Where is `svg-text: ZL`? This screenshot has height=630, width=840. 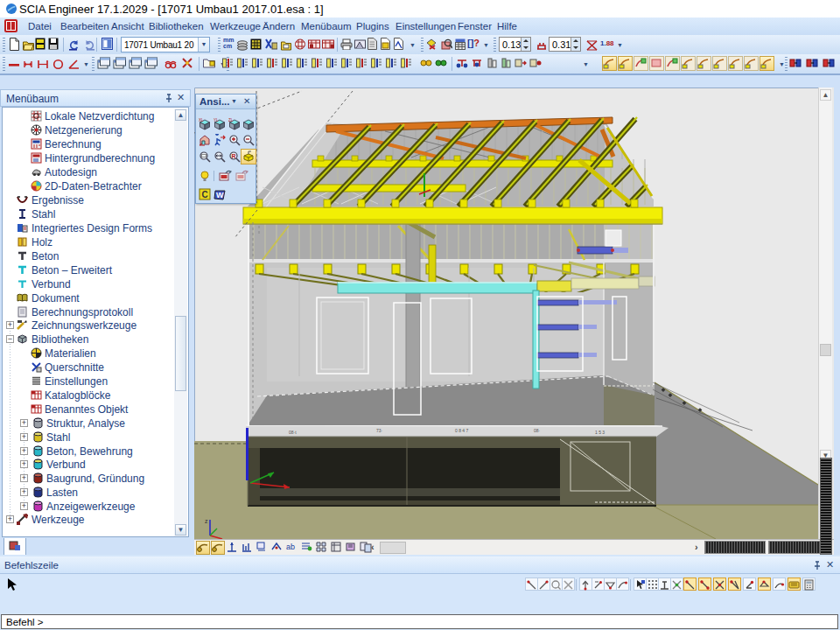 svg-text: ZL is located at coordinates (231, 121).